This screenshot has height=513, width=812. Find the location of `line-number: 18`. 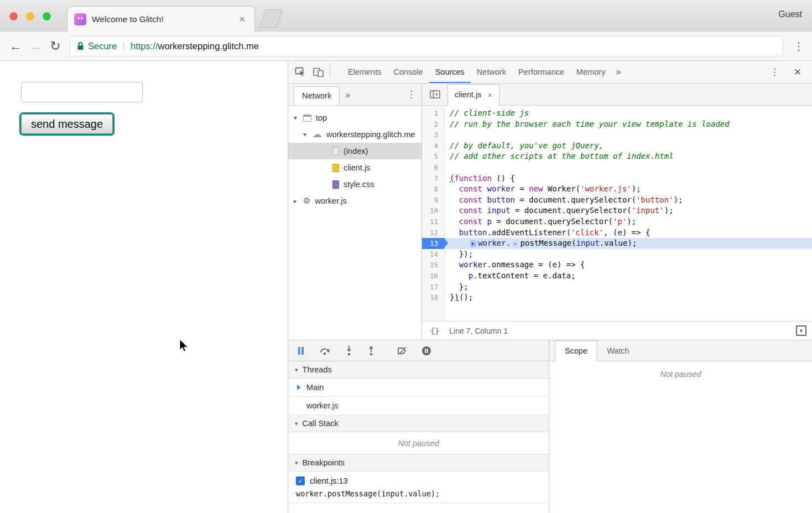

line-number: 18 is located at coordinates (433, 298).